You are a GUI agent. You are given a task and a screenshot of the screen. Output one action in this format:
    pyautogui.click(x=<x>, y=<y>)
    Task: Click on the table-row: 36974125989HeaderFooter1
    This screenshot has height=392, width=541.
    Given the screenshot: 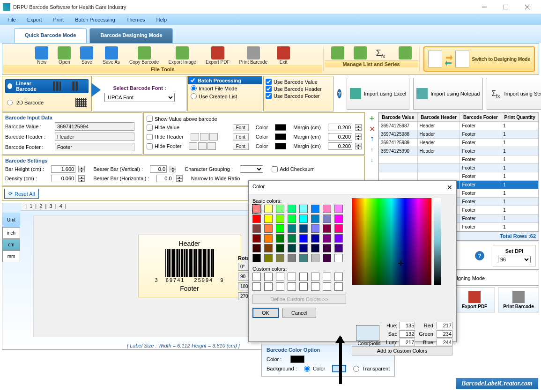 What is the action you would take?
    pyautogui.click(x=459, y=143)
    